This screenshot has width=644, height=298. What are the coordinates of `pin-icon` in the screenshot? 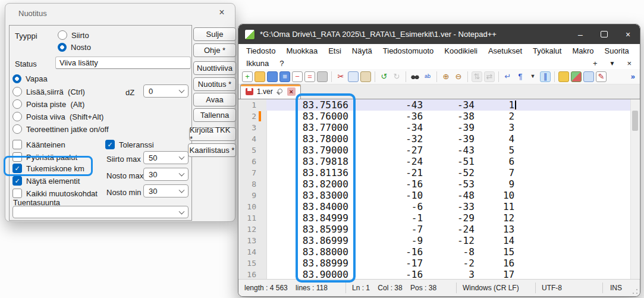 It's located at (280, 92).